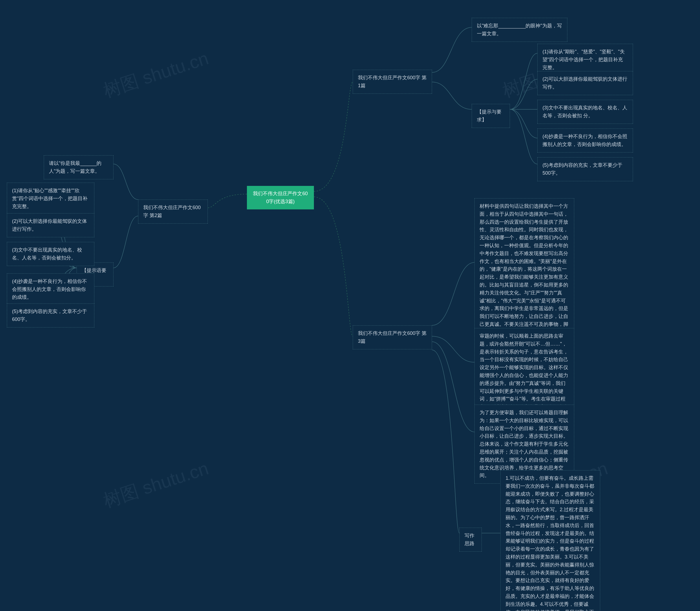 This screenshot has width=700, height=611. Describe the element at coordinates (280, 194) in the screenshot. I see `root-text-line1: 我们不伟大但庄严作文60` at that location.